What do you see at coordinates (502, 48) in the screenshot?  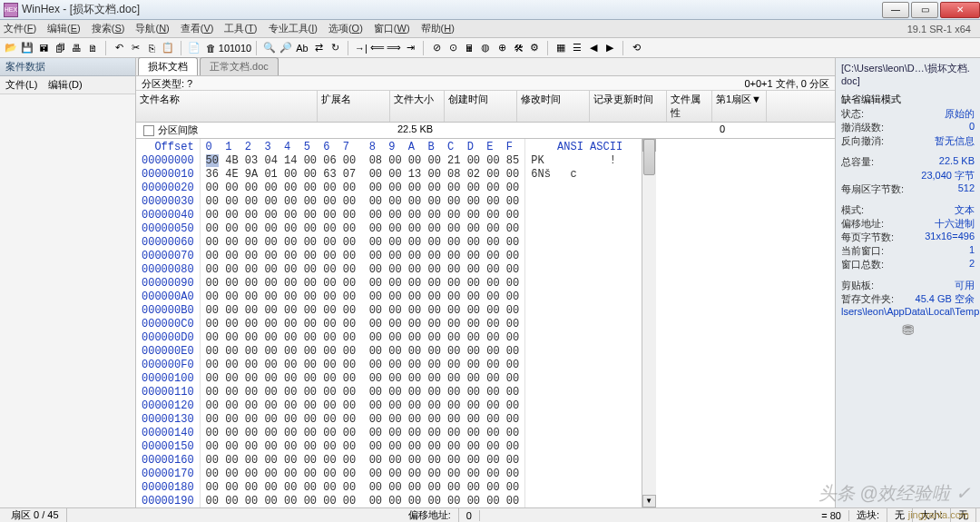 I see `position-icon: ⊕` at bounding box center [502, 48].